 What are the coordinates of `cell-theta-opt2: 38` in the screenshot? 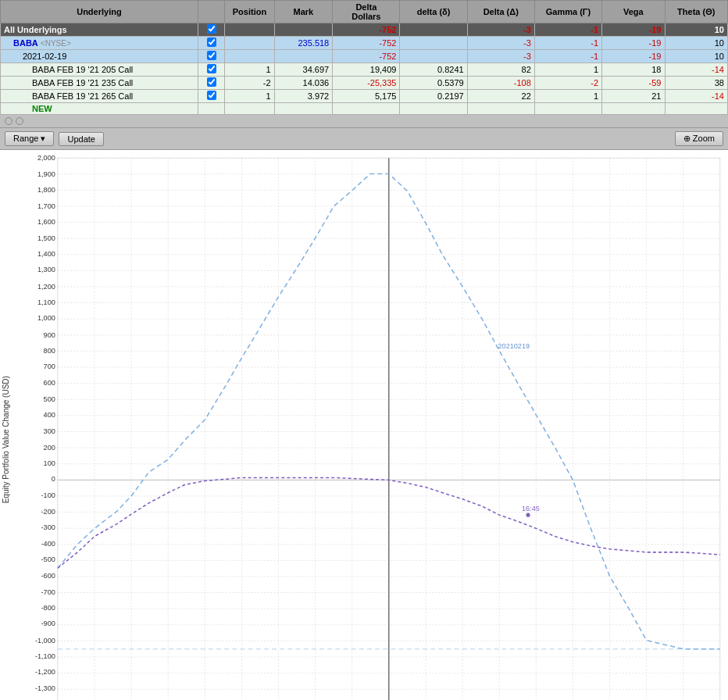 It's located at (697, 83).